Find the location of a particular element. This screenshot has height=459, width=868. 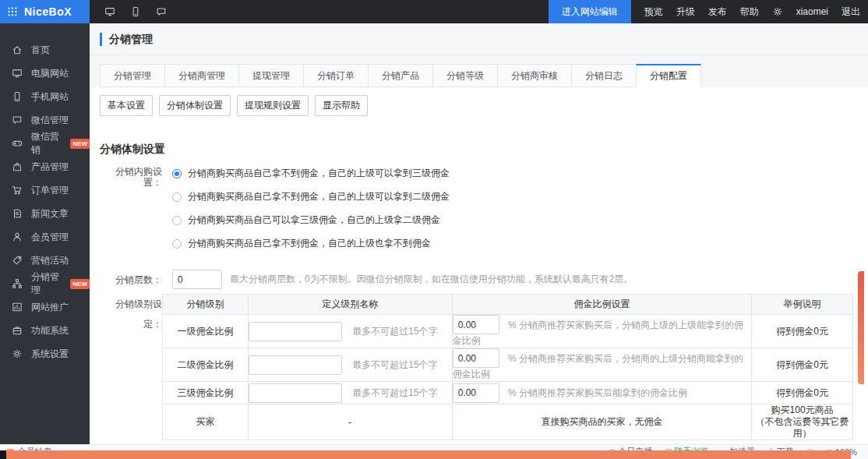

cart-icon is located at coordinates (17, 190).